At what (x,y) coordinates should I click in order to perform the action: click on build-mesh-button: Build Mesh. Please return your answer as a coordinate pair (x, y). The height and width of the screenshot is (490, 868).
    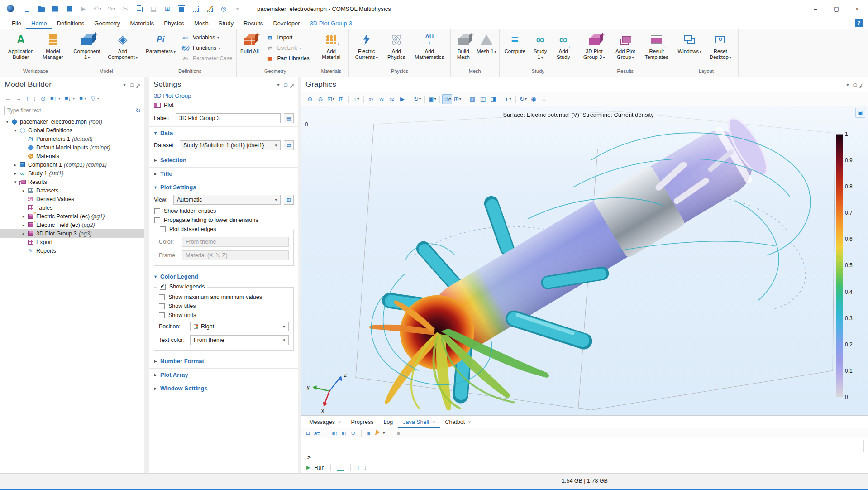
    Looking at the image, I should click on (463, 49).